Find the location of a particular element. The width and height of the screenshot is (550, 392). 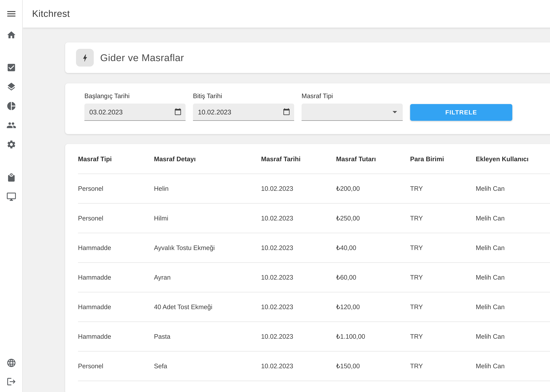

sidebar-item-reports is located at coordinates (11, 106).